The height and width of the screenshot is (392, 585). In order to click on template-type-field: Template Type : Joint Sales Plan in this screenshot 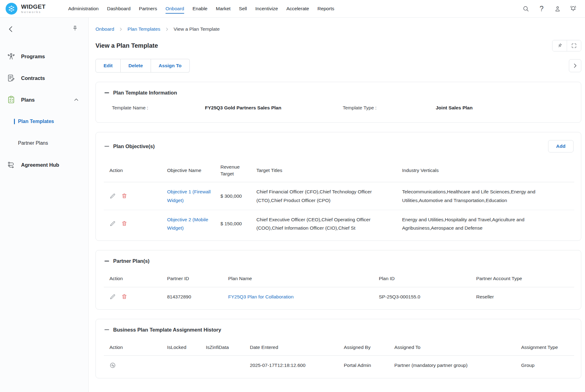, I will do `click(458, 108)`.